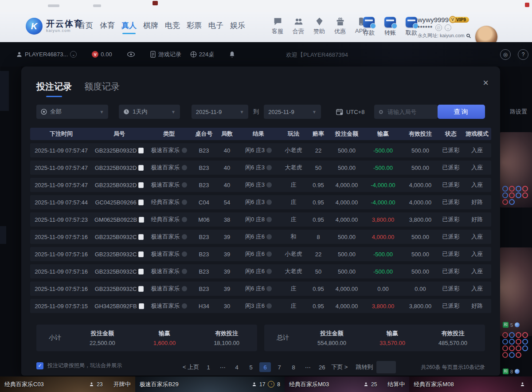 The height and width of the screenshot is (392, 532). I want to click on page-5: 5, so click(251, 367).